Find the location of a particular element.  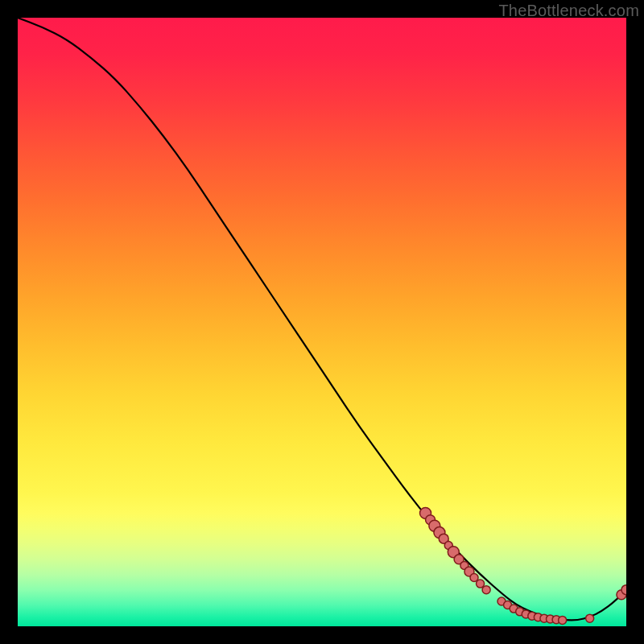

watermark-text: TheBottleneck.com is located at coordinates (568, 11).